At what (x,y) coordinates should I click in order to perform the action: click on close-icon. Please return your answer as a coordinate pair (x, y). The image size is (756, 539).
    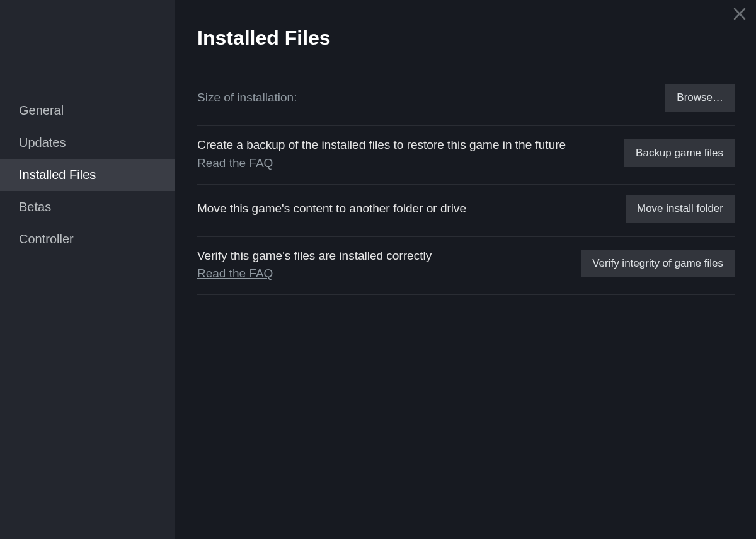
    Looking at the image, I should click on (740, 14).